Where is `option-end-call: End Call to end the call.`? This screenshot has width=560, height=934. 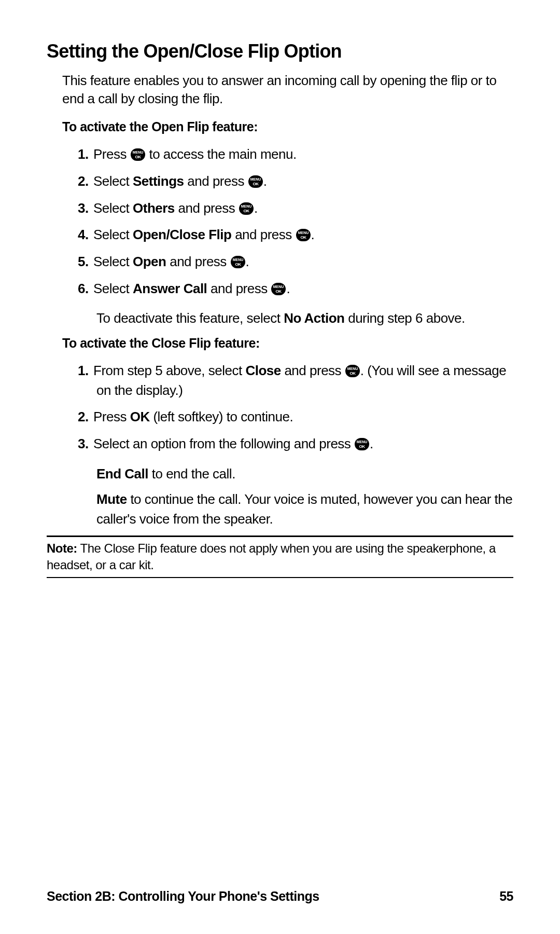
option-end-call: End Call to end the call. is located at coordinates (305, 474).